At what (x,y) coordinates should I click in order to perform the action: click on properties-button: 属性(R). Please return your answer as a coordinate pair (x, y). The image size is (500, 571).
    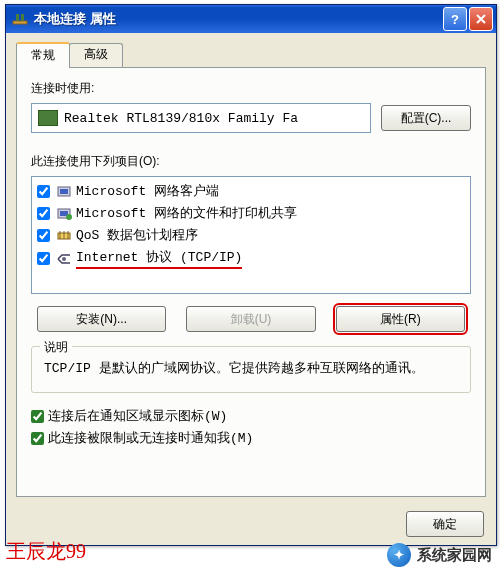
    Looking at the image, I should click on (400, 319).